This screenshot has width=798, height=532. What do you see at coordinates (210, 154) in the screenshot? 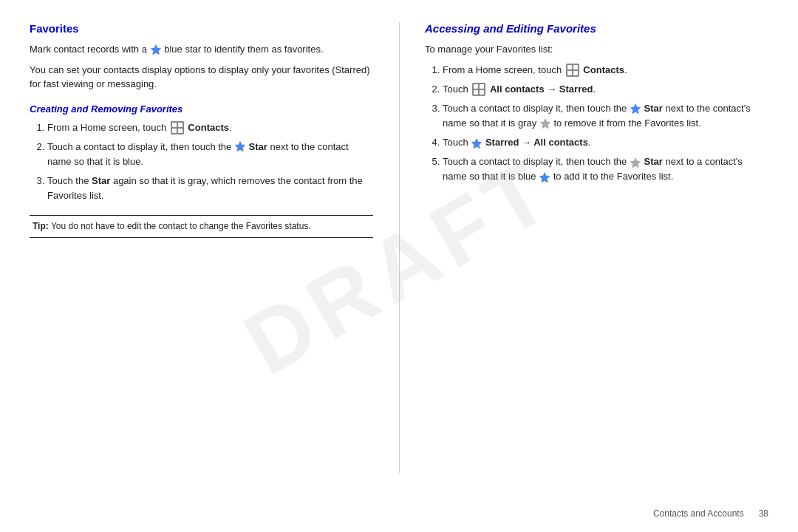
I see `left-step-2: Touch a contact to display it, then touc…` at bounding box center [210, 154].